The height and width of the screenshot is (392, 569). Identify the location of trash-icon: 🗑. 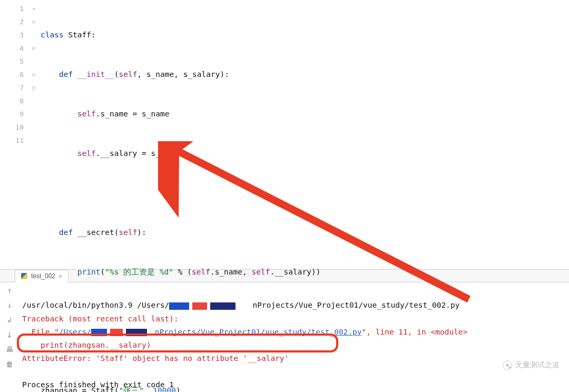
(9, 364).